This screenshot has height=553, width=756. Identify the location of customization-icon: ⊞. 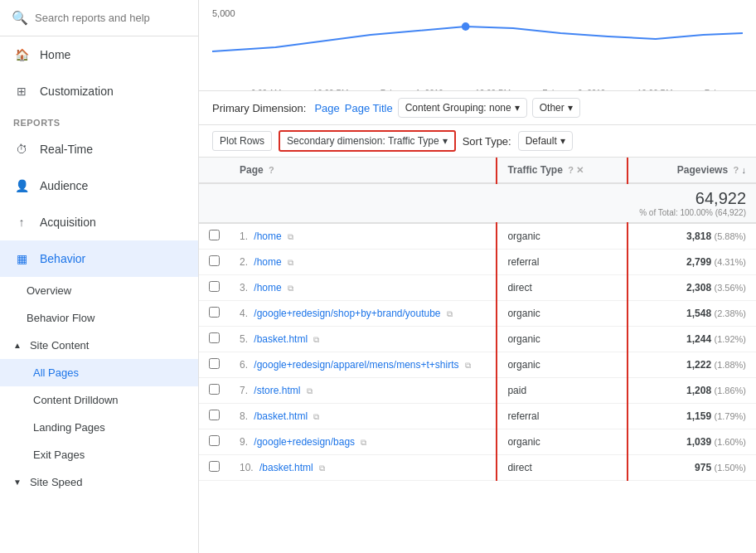
(22, 91).